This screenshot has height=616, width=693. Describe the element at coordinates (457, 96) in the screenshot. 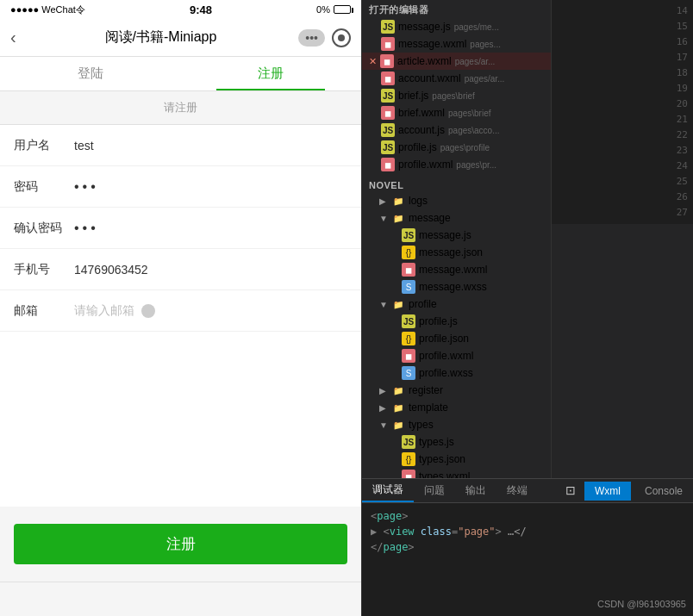

I see `open-files-list: JSmessage.jspages/me...◼message.wxmlpage…` at that location.